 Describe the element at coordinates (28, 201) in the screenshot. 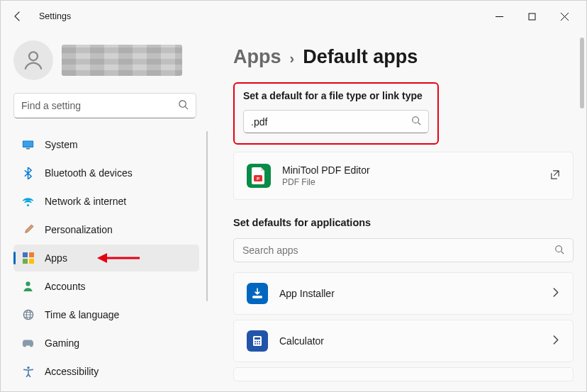

I see `wifi-icon` at that location.